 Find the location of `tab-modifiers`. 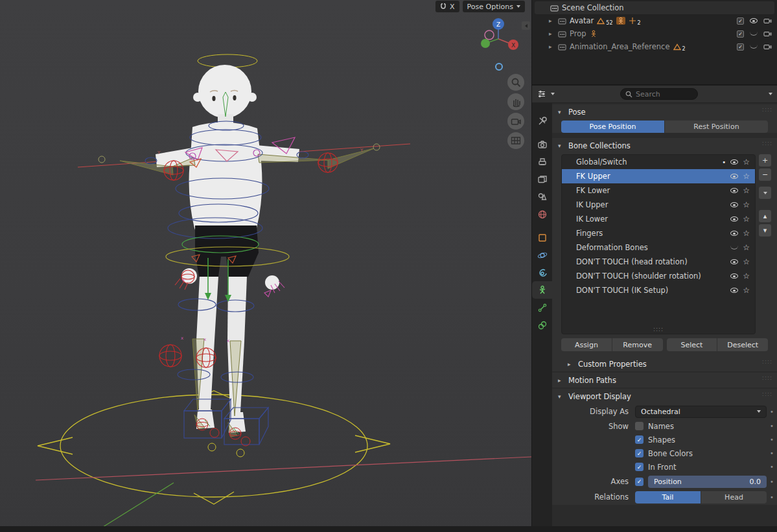

tab-modifiers is located at coordinates (542, 255).